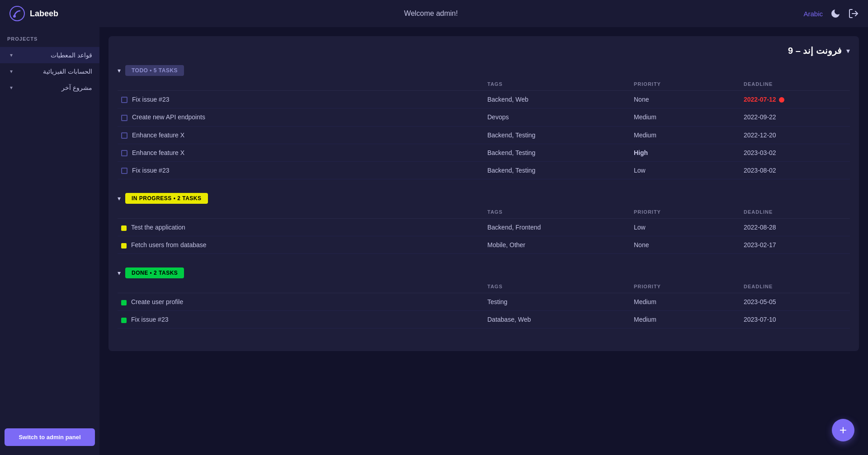 The image size is (868, 455). I want to click on task-deadline: 2023-02-17, so click(795, 245).